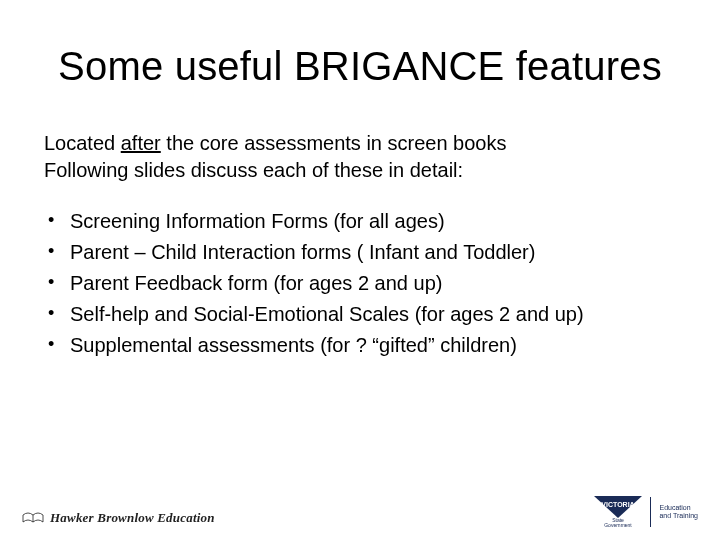 The height and width of the screenshot is (540, 720). I want to click on list-item-text: Self-help and Social-Emotional Scales (f…, so click(327, 314).